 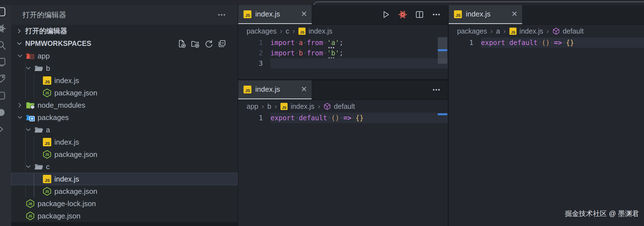 I want to click on tree-item-label: app, so click(x=44, y=56).